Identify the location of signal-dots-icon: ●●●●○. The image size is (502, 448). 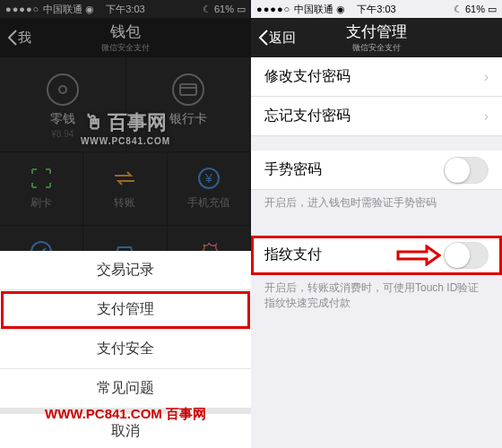
(273, 9).